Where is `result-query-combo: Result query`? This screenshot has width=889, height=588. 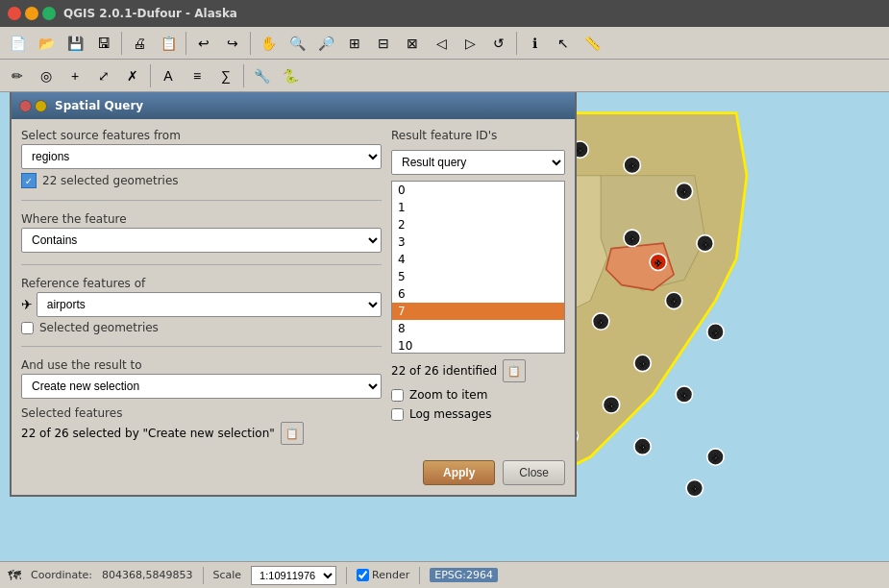 result-query-combo: Result query is located at coordinates (479, 162).